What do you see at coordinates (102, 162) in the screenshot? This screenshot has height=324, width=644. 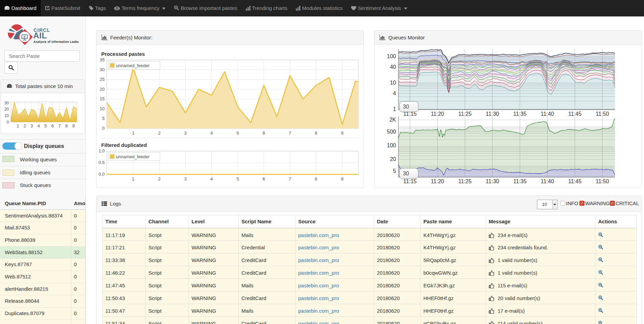 I see `svg-text: 0.5` at bounding box center [102, 162].